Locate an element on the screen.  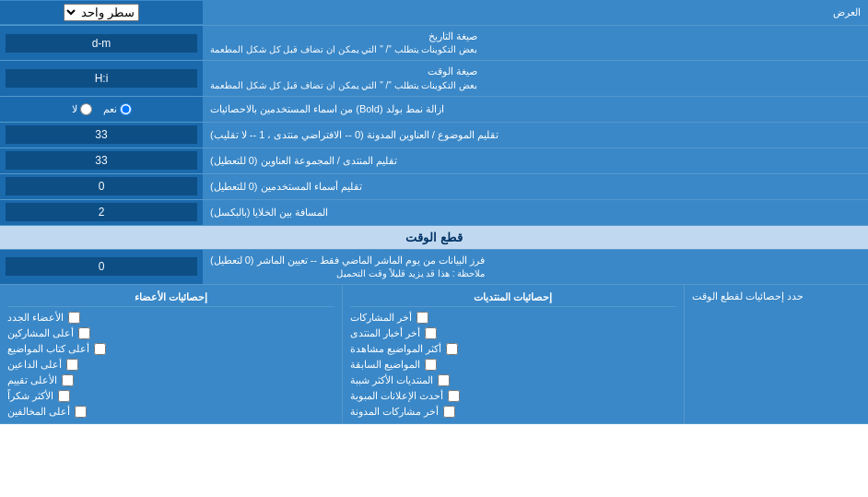
usernames-label: تقليم أسماء المستخدمين (0 للتعطيل) is located at coordinates (535, 186).